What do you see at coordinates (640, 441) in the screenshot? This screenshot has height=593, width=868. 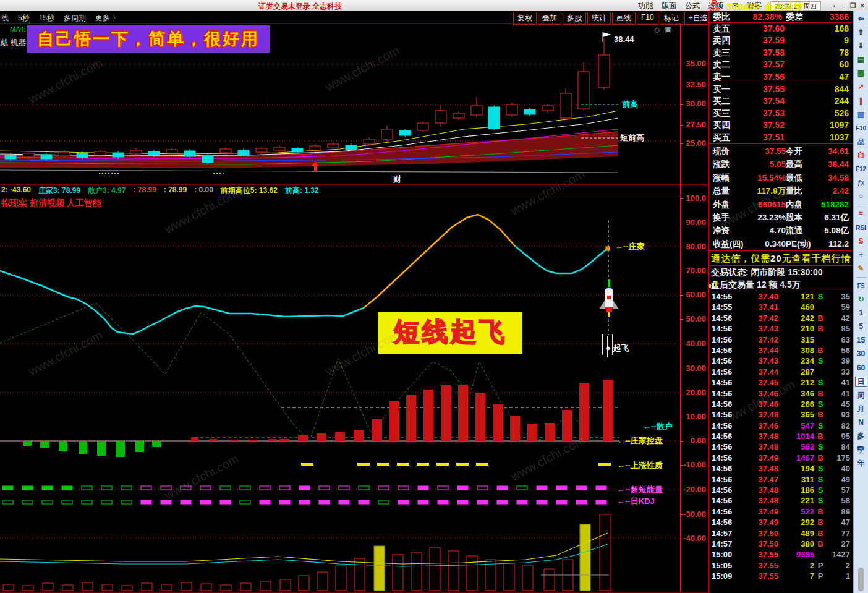 I see `indicator-line-label: ←--庄家控盘` at bounding box center [640, 441].